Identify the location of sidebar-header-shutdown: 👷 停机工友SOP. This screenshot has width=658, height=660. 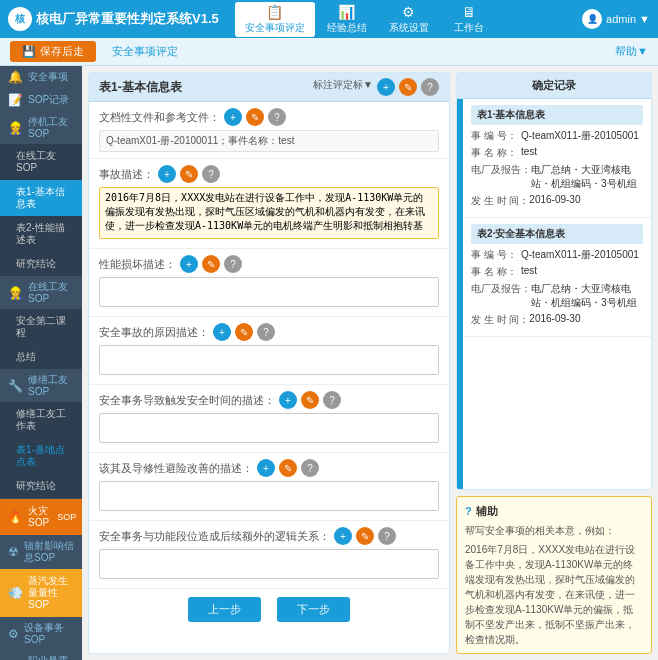
(41, 128).